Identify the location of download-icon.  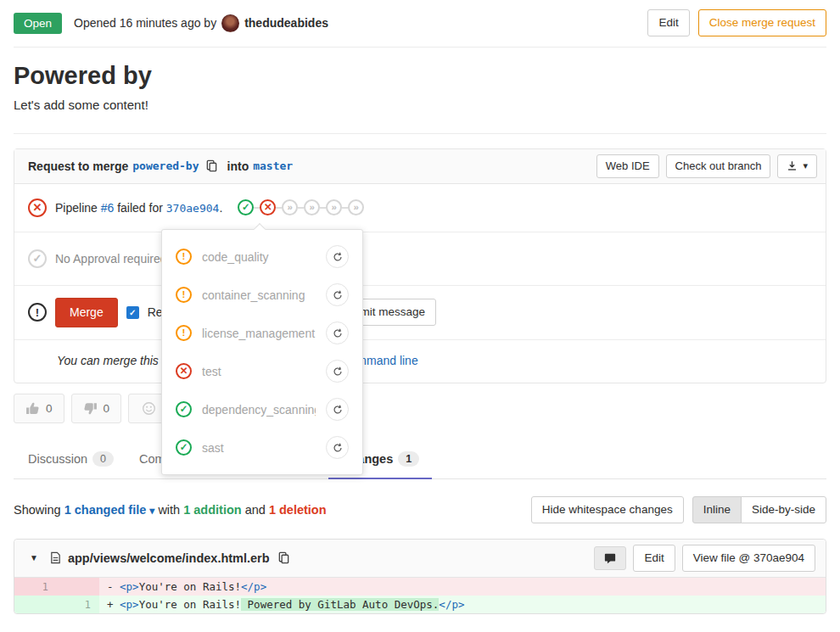
(792, 166).